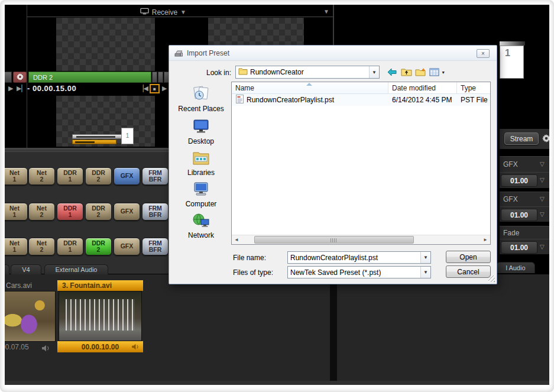  I want to click on skip-end-button: ▶▏, so click(21, 89).